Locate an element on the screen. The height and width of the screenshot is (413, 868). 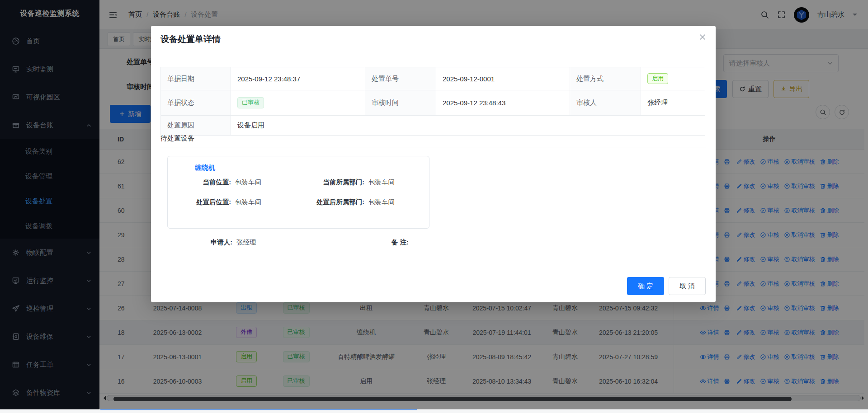
remark-label: 备 注: is located at coordinates (400, 242).